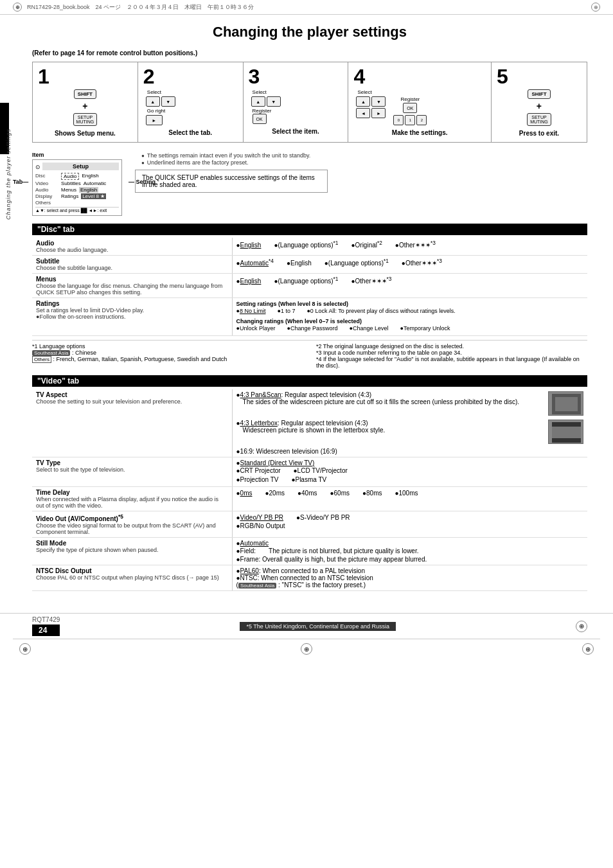  Describe the element at coordinates (410, 423) in the screenshot. I see `tv-aspect-value-cell: ●4:3 Pan&Scan: Regular aspect television…` at that location.